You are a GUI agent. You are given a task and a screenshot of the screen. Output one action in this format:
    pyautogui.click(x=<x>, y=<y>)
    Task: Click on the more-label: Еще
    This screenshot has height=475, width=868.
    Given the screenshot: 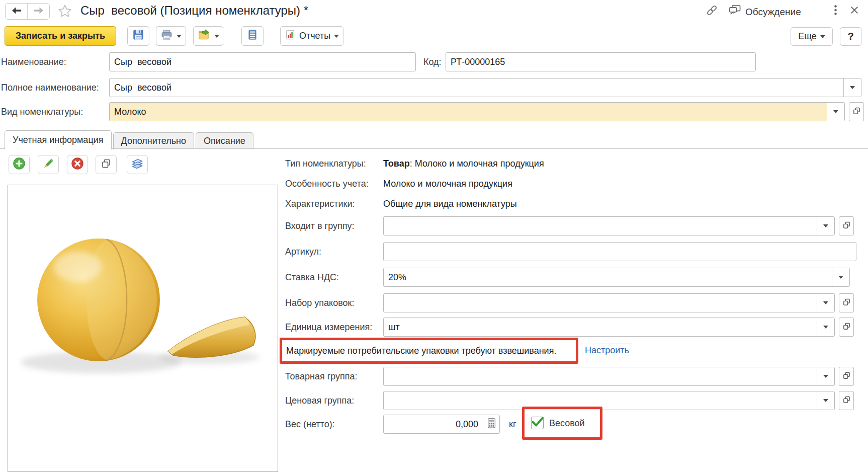 What is the action you would take?
    pyautogui.click(x=808, y=36)
    